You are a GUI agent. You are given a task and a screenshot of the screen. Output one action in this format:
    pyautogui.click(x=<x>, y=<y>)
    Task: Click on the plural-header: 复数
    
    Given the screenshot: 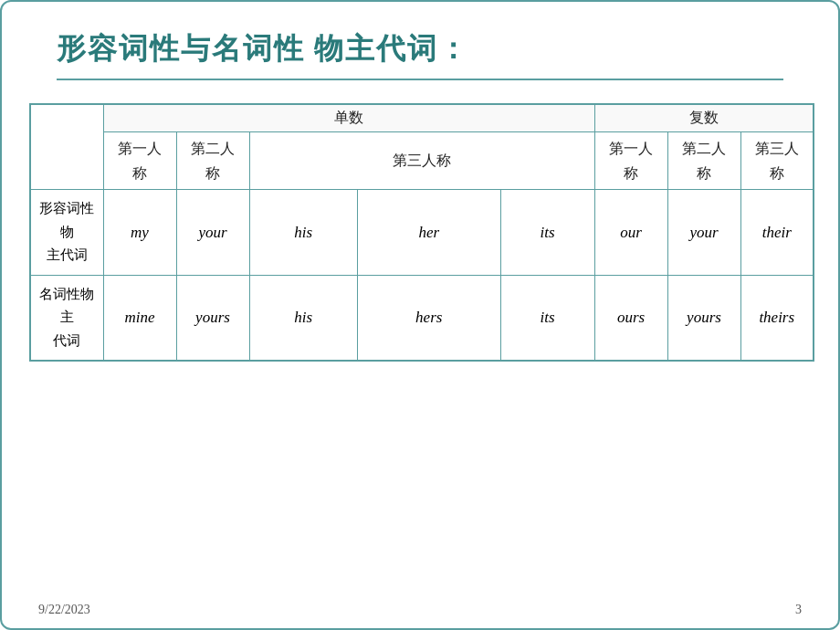 What is the action you would take?
    pyautogui.click(x=704, y=119)
    